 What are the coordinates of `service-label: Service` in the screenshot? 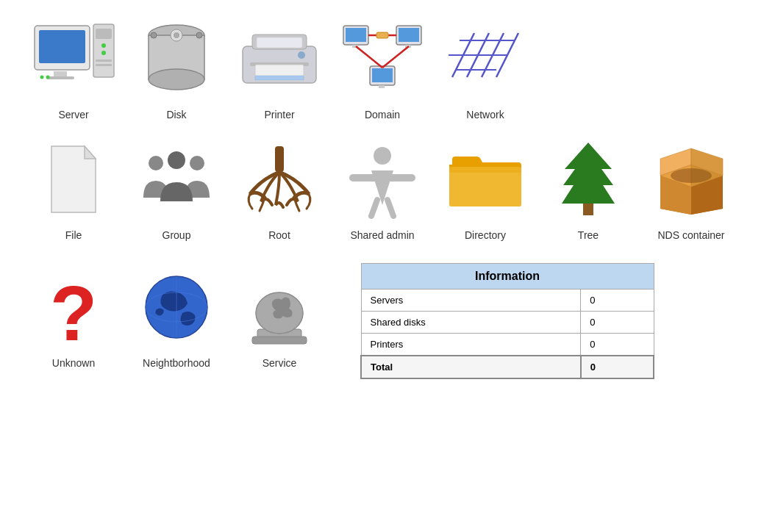 It's located at (279, 363).